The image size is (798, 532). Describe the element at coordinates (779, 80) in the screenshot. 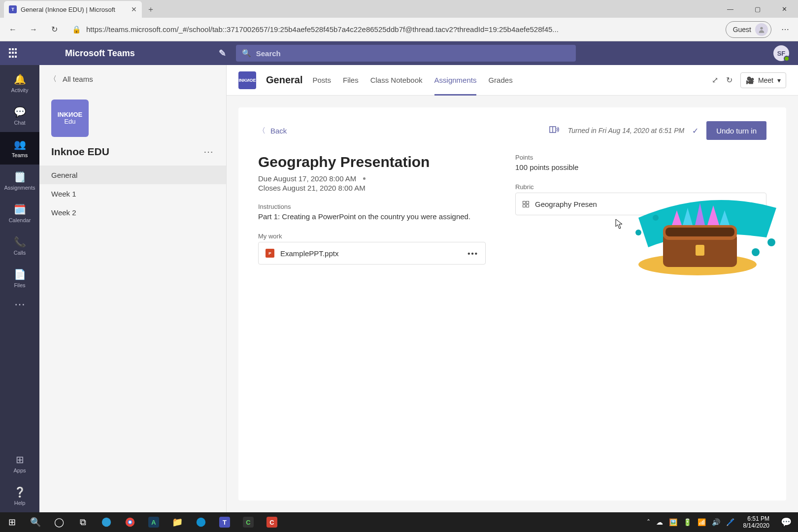

I see `chevron-down-icon: ▾` at that location.